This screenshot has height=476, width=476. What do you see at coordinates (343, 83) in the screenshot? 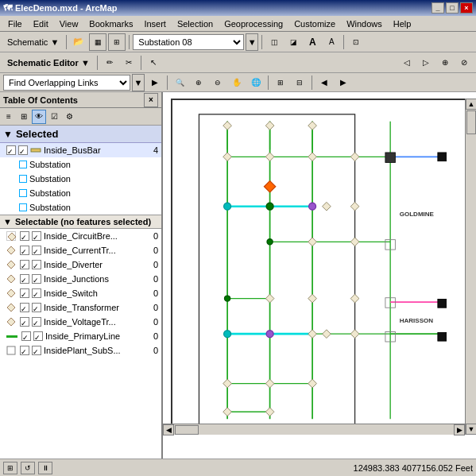
I see `forward-button: ▶` at bounding box center [343, 83].